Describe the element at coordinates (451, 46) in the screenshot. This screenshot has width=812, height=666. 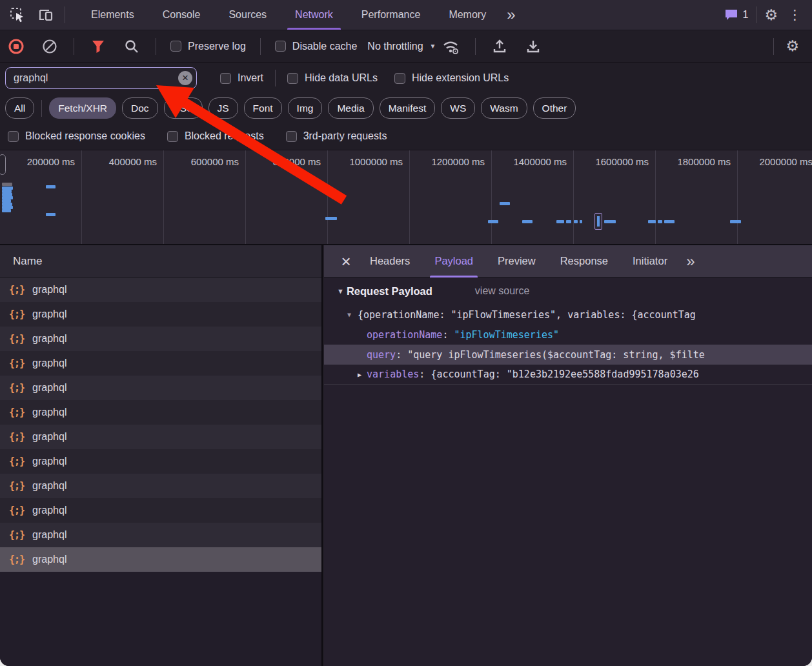
I see `network-conditions-icon` at that location.